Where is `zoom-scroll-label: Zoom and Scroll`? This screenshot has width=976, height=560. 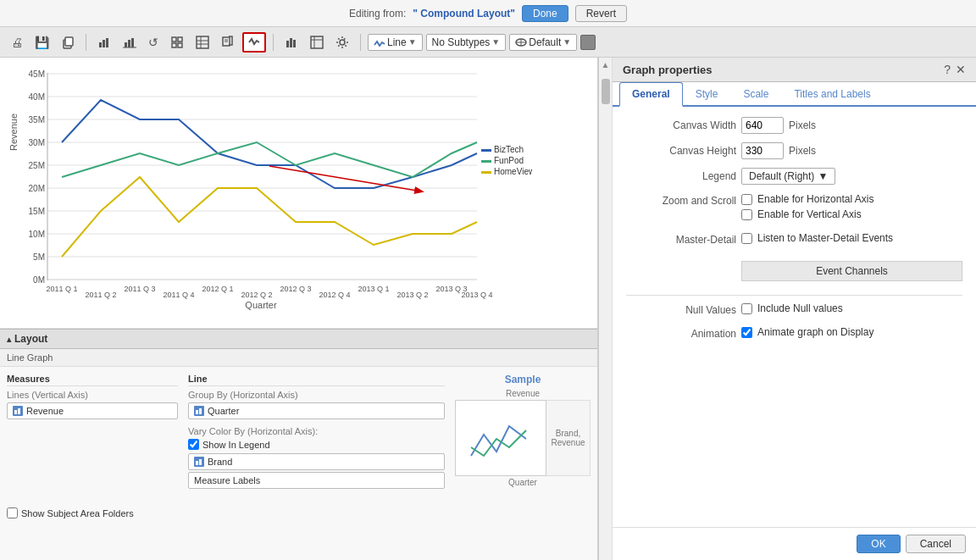
zoom-scroll-label: Zoom and Scroll is located at coordinates (681, 200).